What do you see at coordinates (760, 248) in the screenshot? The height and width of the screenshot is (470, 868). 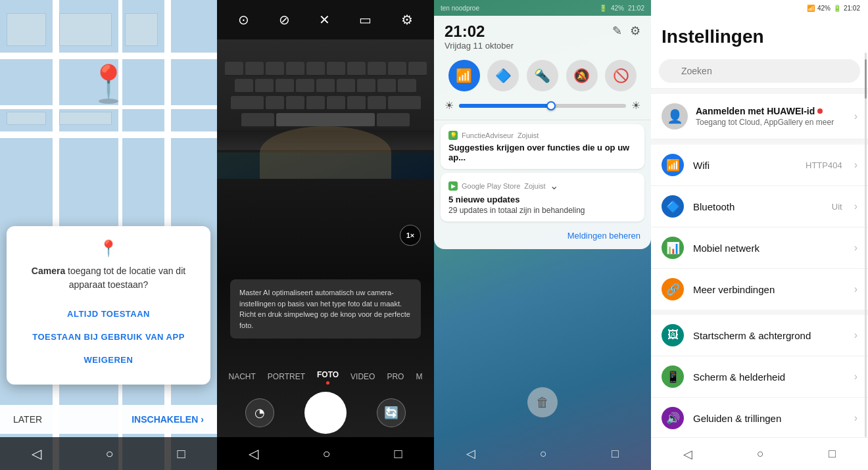 I see `settings-row-mobile-network: 📊 Mobiel netwerk ›` at bounding box center [760, 248].